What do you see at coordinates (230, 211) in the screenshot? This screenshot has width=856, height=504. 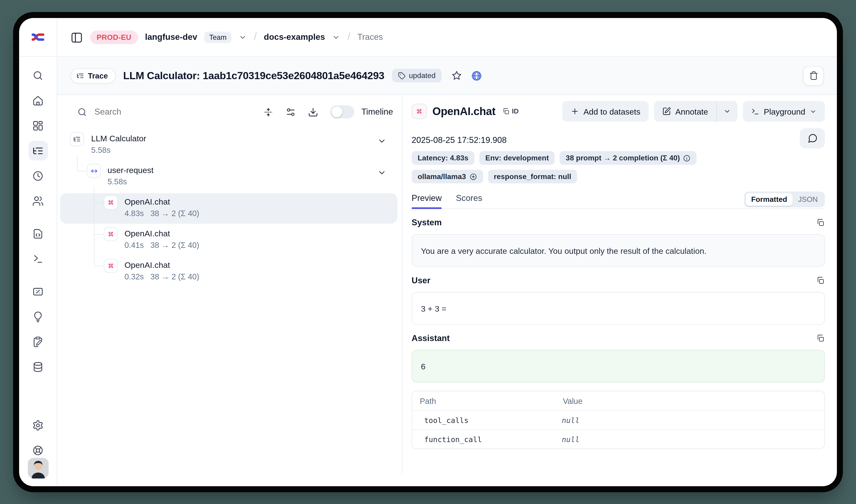 I see `tree-row-generation-selected: OpenAI.chat 4.83s38 → 2 (Σ 40)` at bounding box center [230, 211].